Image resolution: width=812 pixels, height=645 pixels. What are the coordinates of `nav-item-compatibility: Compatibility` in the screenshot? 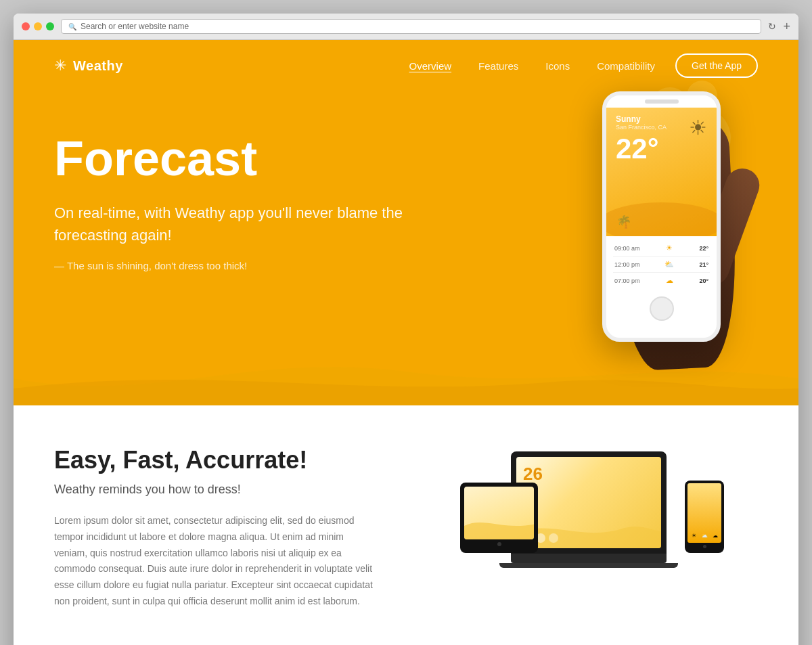 It's located at (626, 66).